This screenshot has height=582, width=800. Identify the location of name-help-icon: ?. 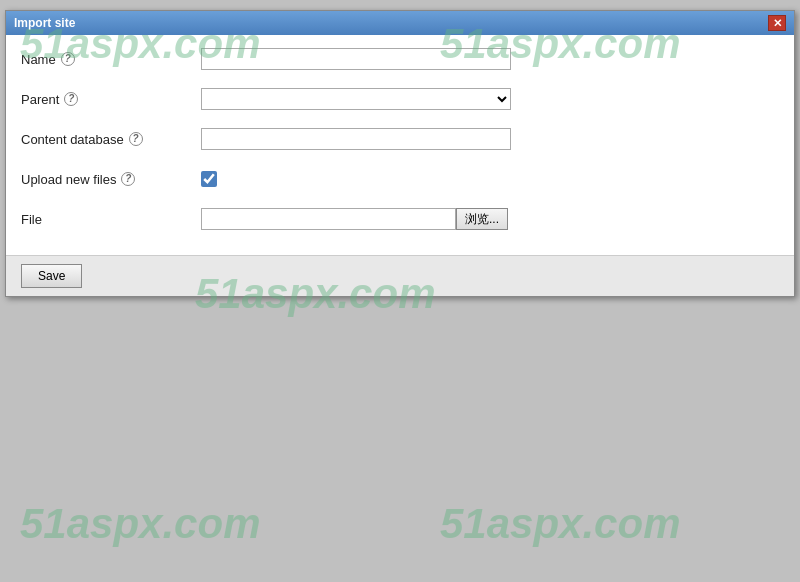
(68, 59).